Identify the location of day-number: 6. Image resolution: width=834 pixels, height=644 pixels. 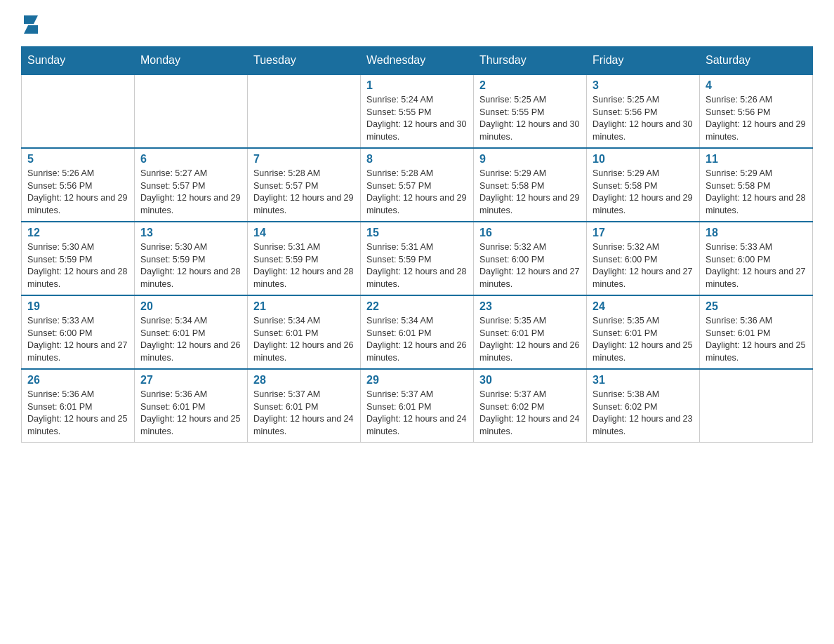
(191, 159).